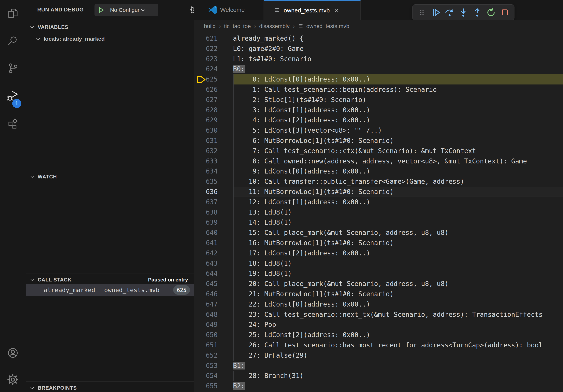 The width and height of the screenshot is (563, 392). What do you see at coordinates (101, 10) in the screenshot?
I see `start-debugging-icon` at bounding box center [101, 10].